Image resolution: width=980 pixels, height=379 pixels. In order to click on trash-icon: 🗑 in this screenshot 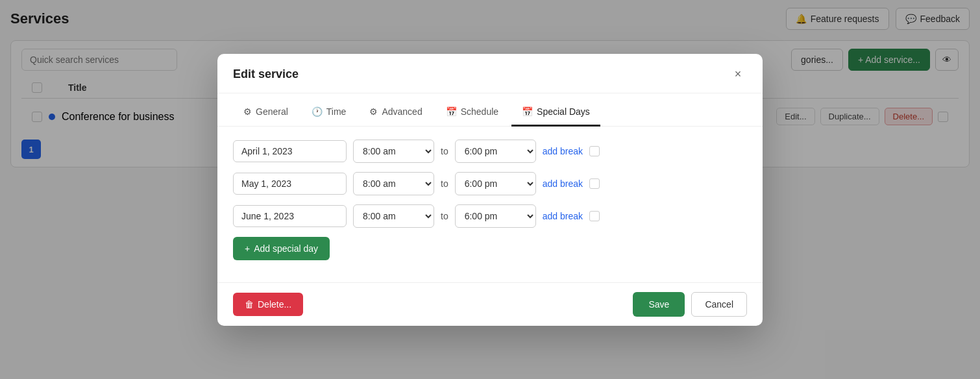, I will do `click(249, 304)`.